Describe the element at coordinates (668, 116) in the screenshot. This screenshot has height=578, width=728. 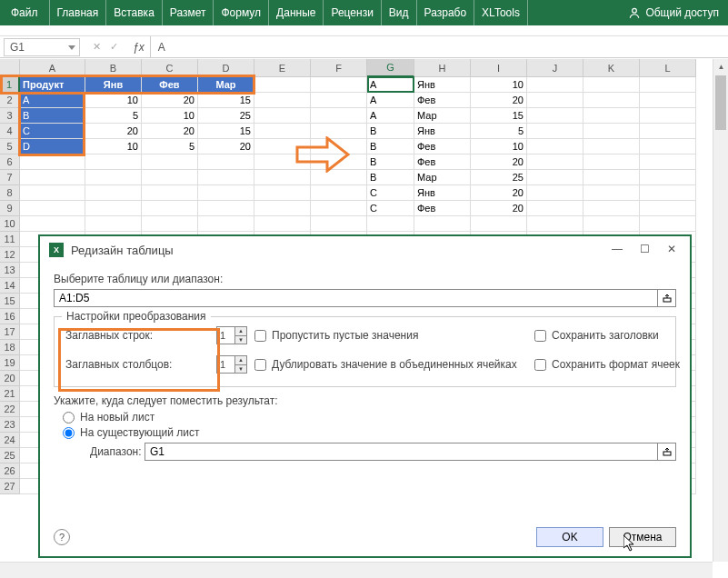
I see `cell-L3` at that location.